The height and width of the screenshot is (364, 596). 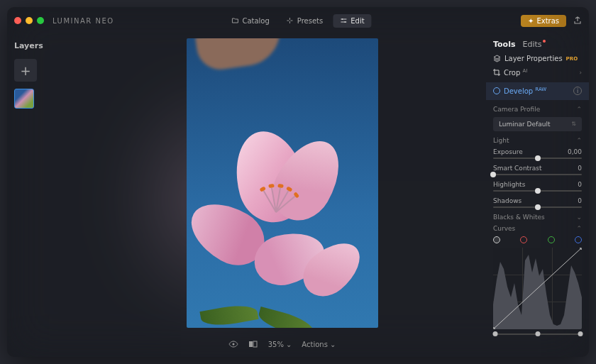 I want to click on layers-panel: Layers +, so click(x=43, y=75).